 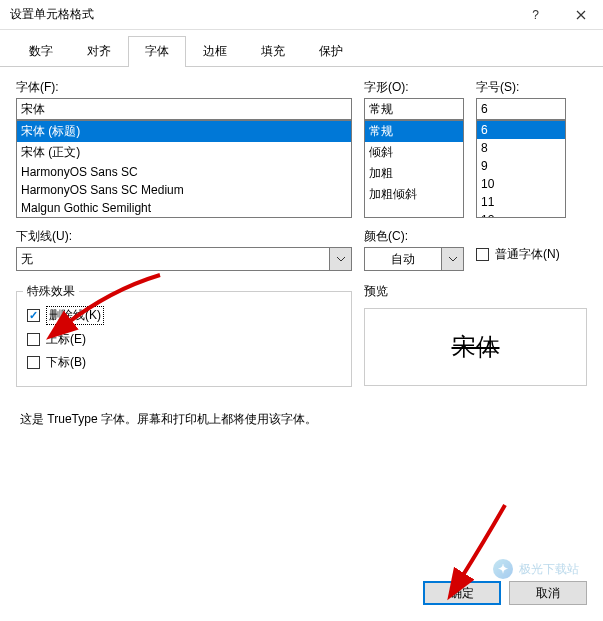 What do you see at coordinates (184, 190) in the screenshot?
I see `list-item: HarmonyOS Sans SC Medium` at bounding box center [184, 190].